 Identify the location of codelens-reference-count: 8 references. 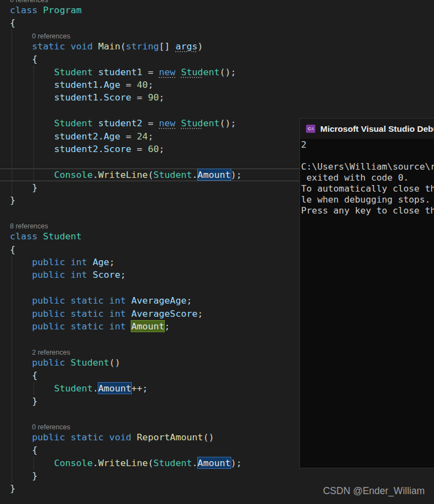
(126, 225).